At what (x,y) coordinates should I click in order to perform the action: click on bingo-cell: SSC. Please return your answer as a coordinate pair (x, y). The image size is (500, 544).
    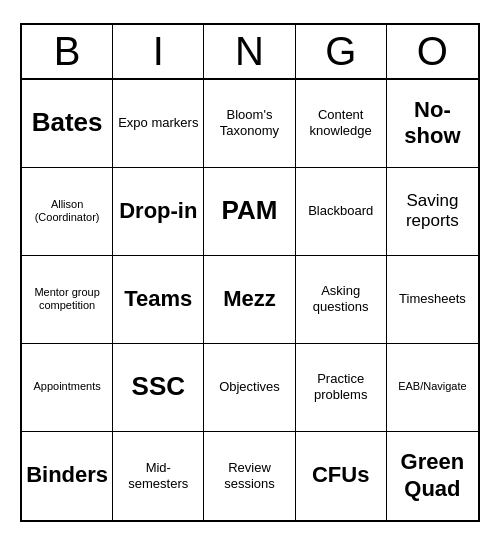
    Looking at the image, I should click on (158, 388).